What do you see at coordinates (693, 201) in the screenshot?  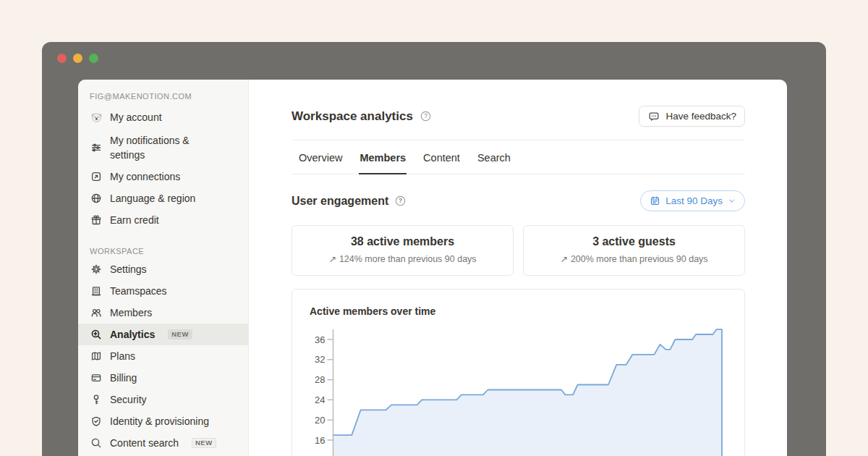 I see `date-range-filter: Last 90 Days` at bounding box center [693, 201].